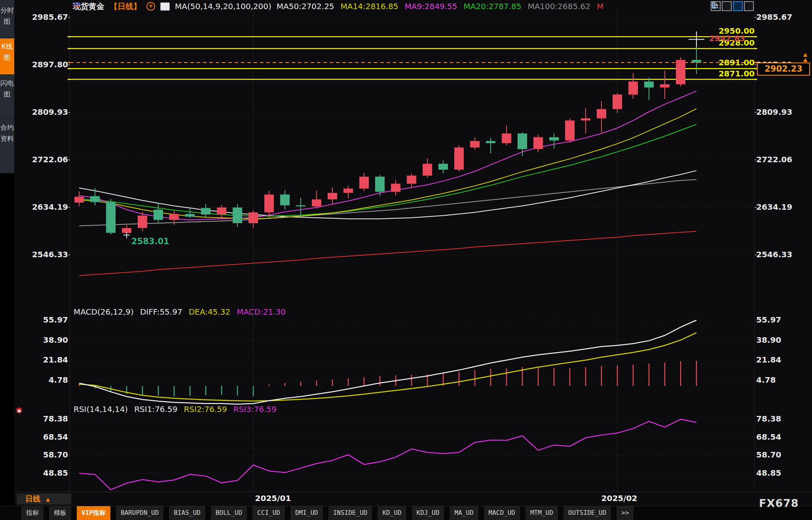 The image size is (812, 520). Describe the element at coordinates (768, 340) in the screenshot. I see `macd-axis-label-right: 38.90` at that location.